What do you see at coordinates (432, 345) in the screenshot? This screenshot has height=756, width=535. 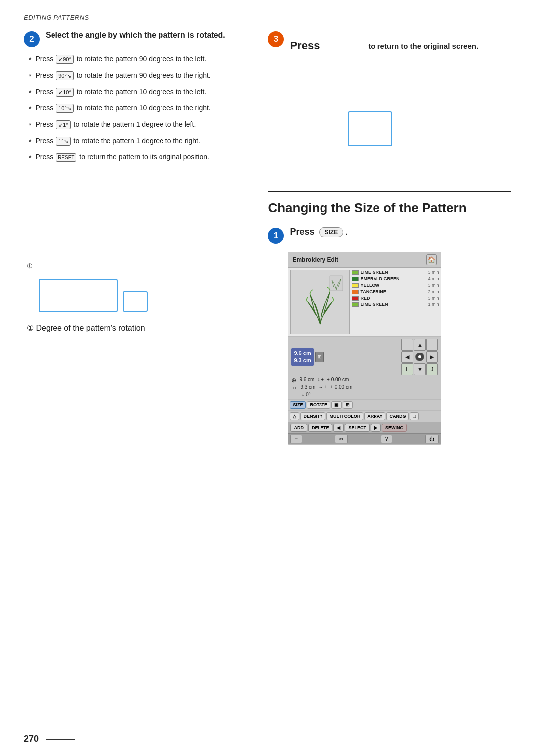 I see `nav-corner-tr` at bounding box center [432, 345].